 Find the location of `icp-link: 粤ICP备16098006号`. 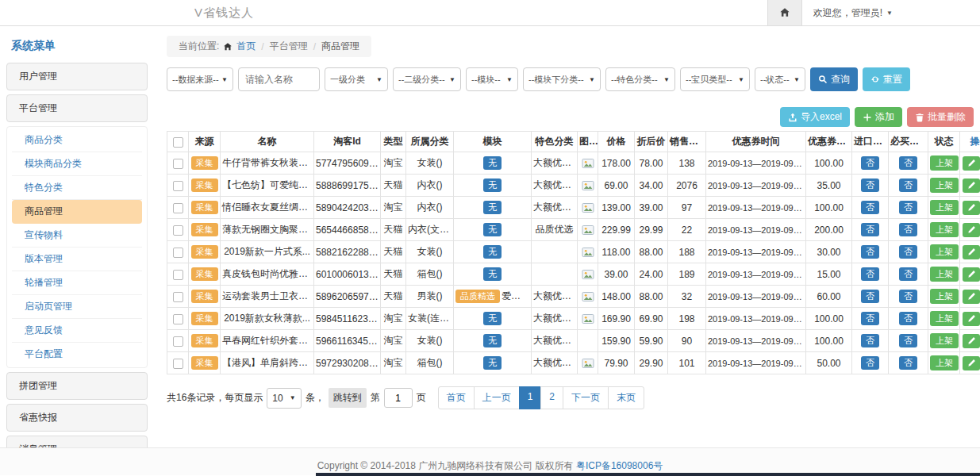

icp-link: 粤ICP备16098006号 is located at coordinates (619, 466).